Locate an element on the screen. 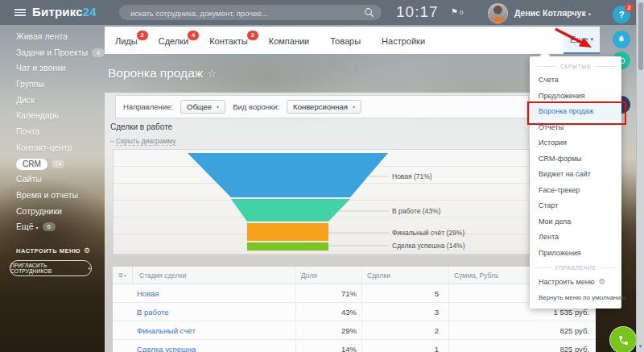 The image size is (644, 352). sum-value: 825 руб. is located at coordinates (522, 330).